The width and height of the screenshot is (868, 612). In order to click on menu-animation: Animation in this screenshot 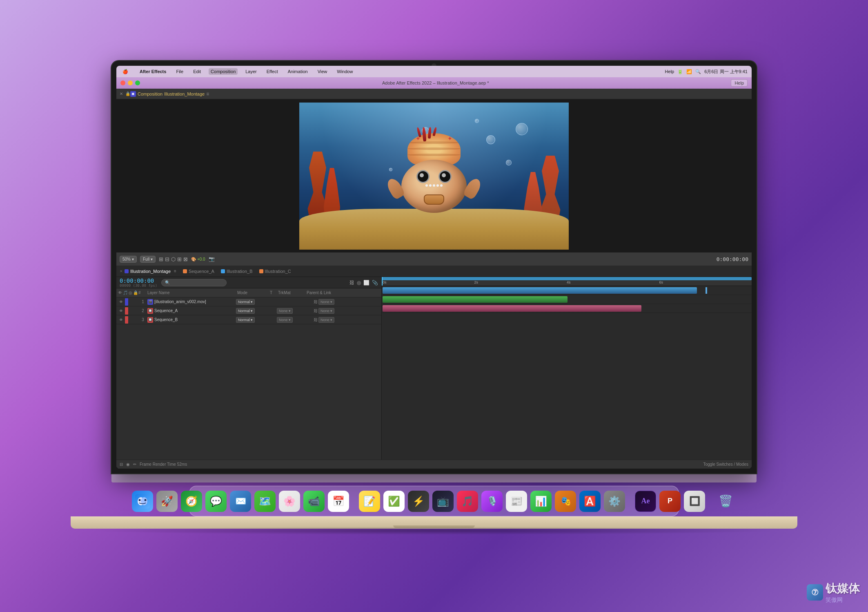, I will do `click(298, 71)`.